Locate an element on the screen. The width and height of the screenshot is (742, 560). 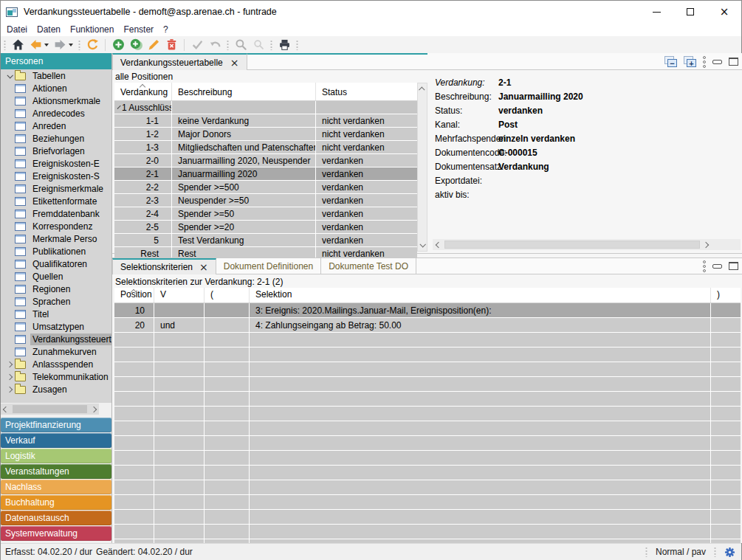
column-header-close-paren: ) is located at coordinates (726, 295).